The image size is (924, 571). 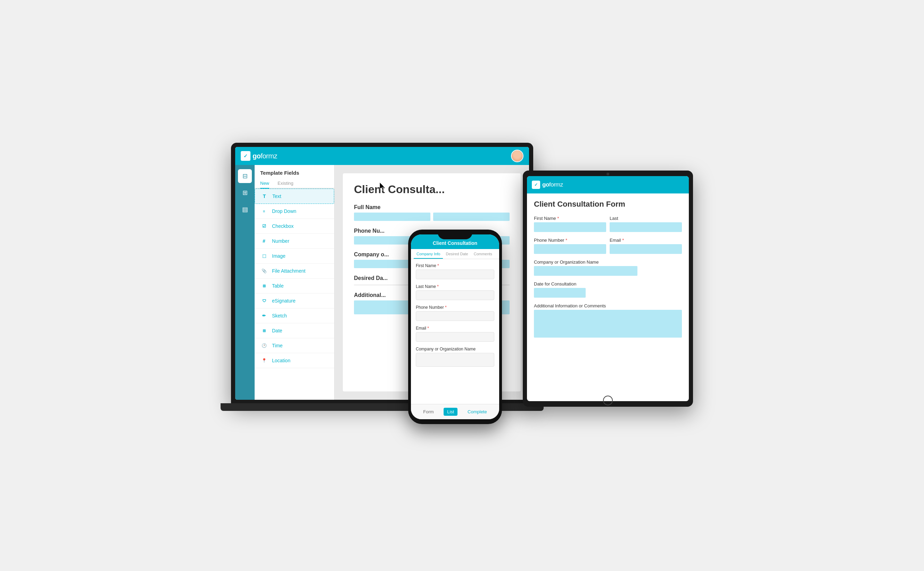 I want to click on time-icon: 🕐, so click(x=264, y=346).